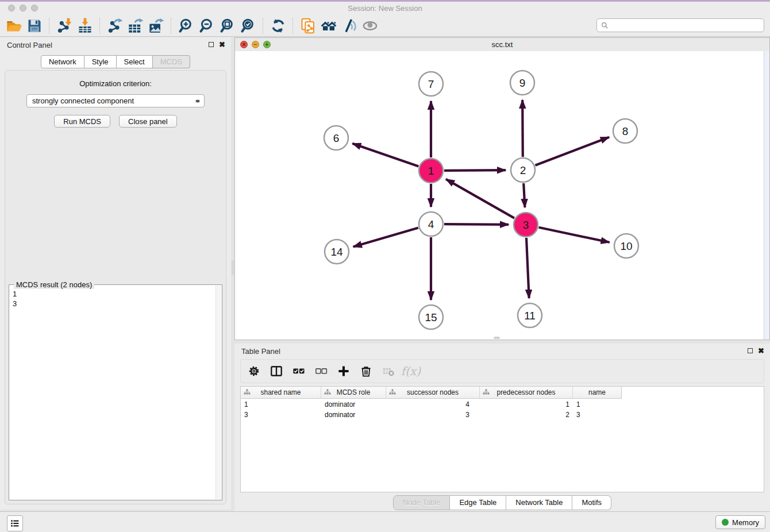 The height and width of the screenshot is (532, 770). Describe the element at coordinates (299, 371) in the screenshot. I see `select-all-button` at that location.